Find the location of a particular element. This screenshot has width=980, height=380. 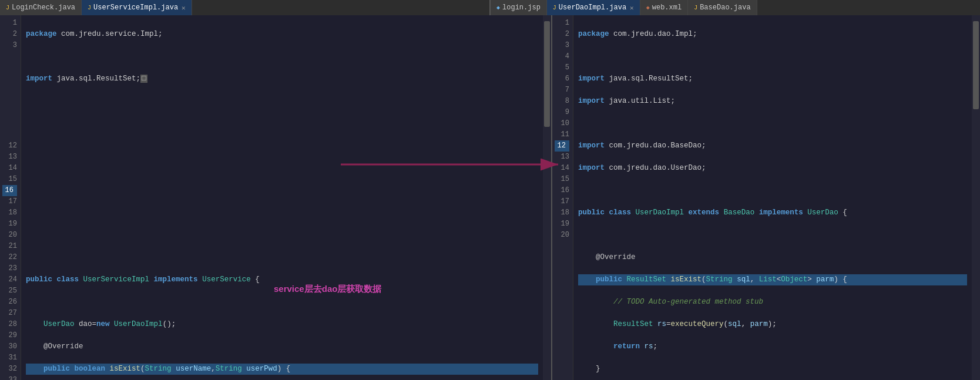

left-scrollbar is located at coordinates (547, 197).